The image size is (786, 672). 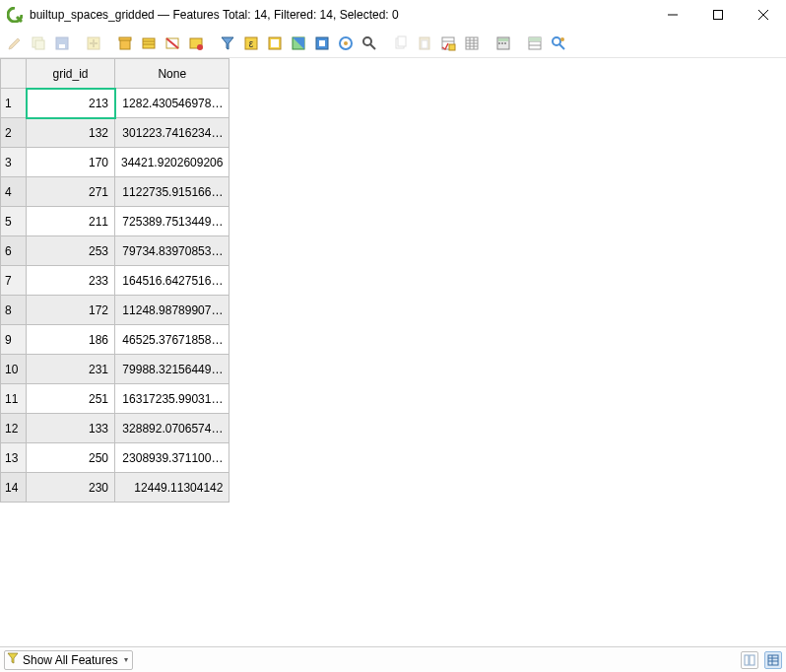 I want to click on delete-field-icon, so click(x=472, y=43).